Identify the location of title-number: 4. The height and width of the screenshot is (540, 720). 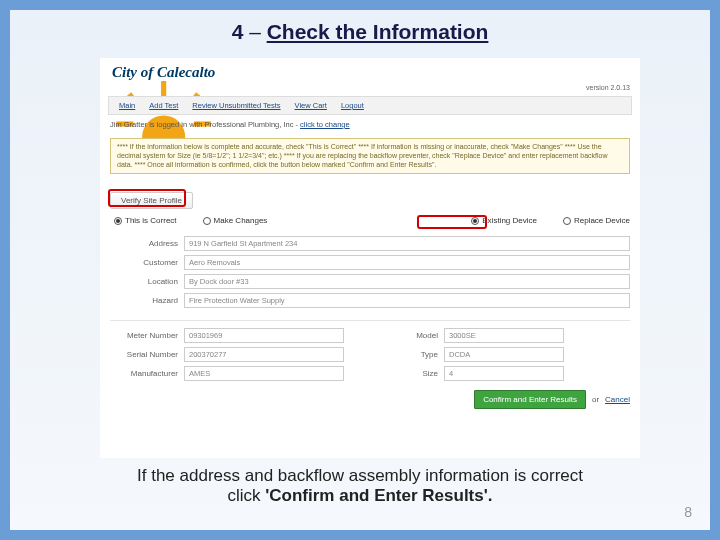
(238, 32).